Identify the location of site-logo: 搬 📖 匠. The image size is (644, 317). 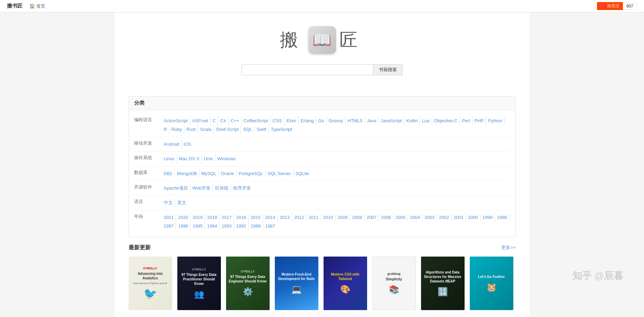
(322, 40).